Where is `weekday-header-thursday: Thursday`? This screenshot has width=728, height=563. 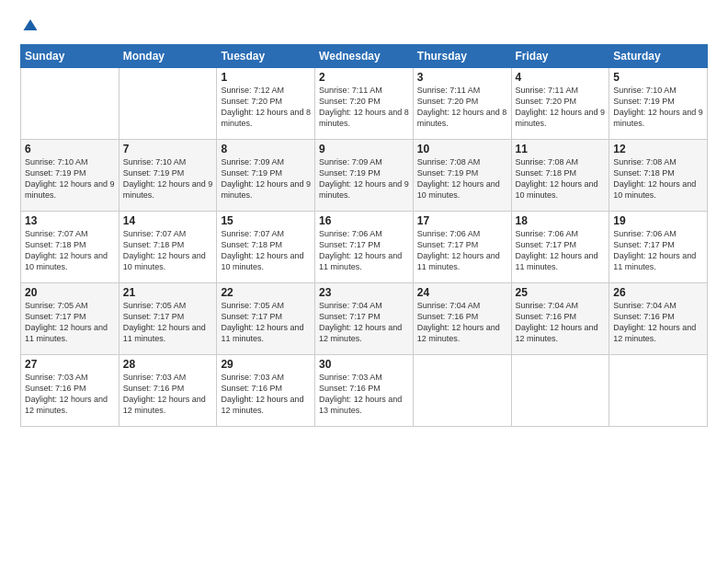 weekday-header-thursday: Thursday is located at coordinates (461, 57).